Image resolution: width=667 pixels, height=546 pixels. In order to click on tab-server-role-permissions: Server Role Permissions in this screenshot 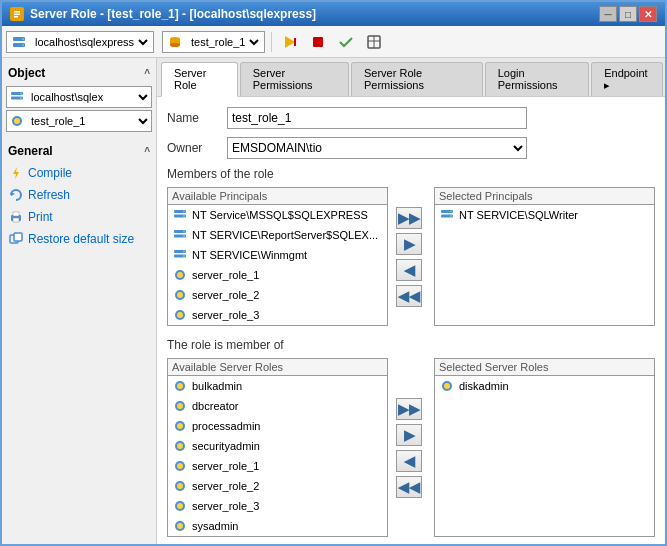, I will do `click(417, 79)`.